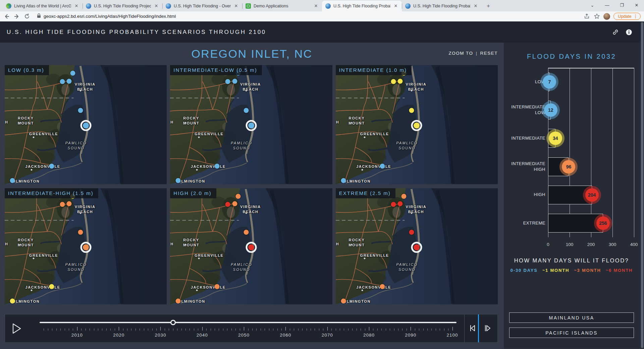  What do you see at coordinates (248, 322) in the screenshot?
I see `year-slider-track` at bounding box center [248, 322].